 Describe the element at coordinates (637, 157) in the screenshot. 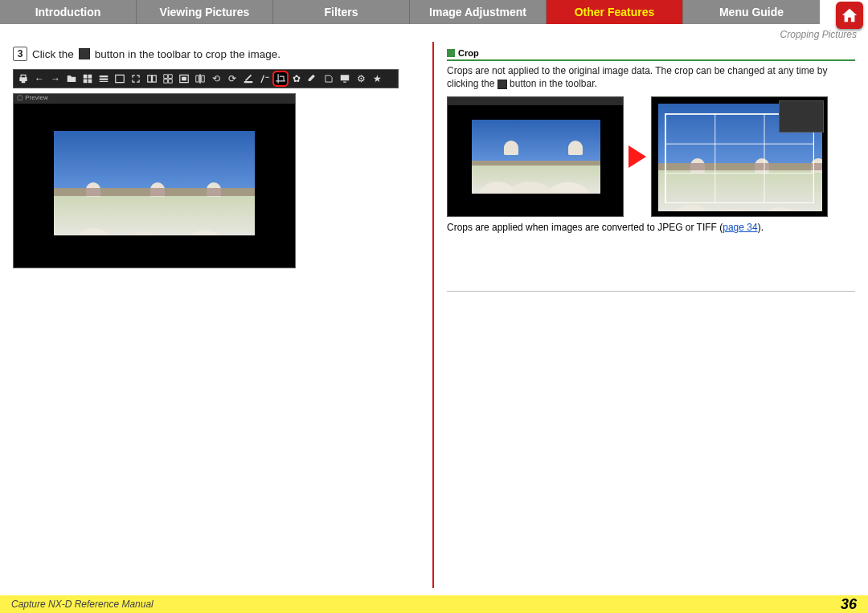

I see `arrow-right-icon` at that location.